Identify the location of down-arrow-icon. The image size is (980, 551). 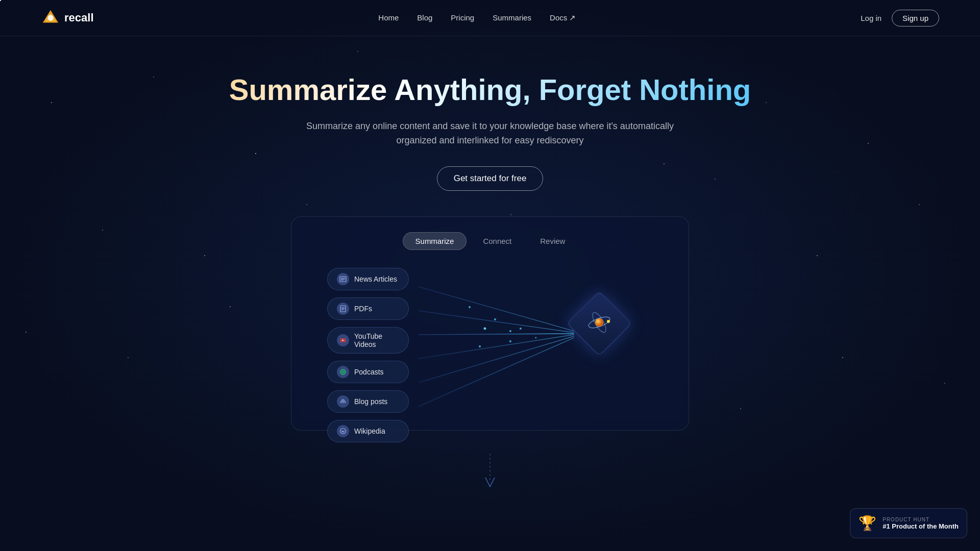
(490, 471).